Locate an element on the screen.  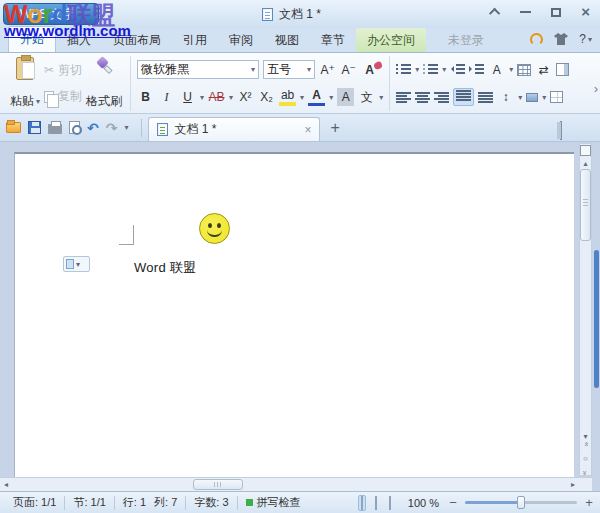
char-shading-button: A is located at coordinates (346, 97).